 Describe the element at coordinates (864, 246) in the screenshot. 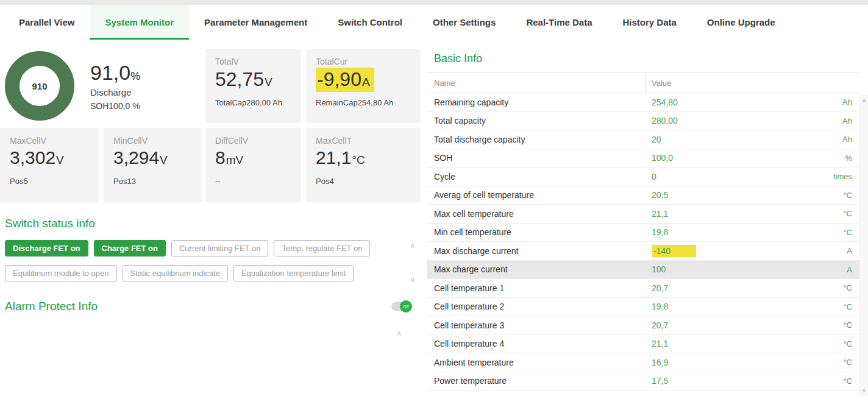

I see `table-scrollbar: ▲ ▼` at that location.